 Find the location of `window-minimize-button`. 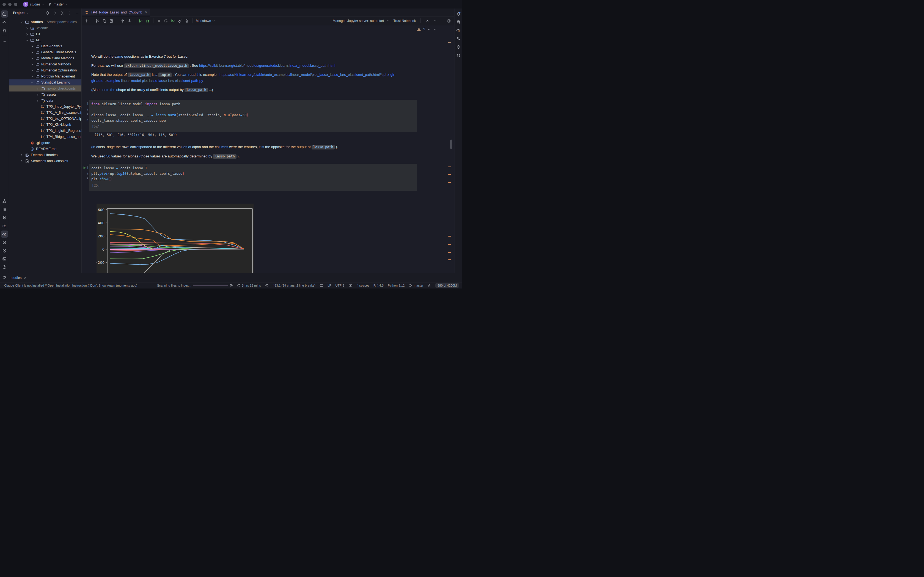

window-minimize-button is located at coordinates (10, 5).